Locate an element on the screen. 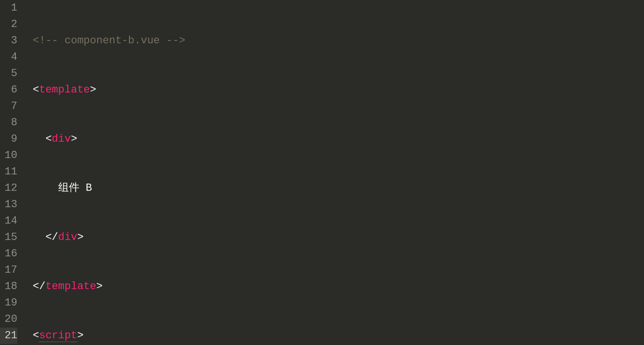  line-number: 4 is located at coordinates (9, 57).